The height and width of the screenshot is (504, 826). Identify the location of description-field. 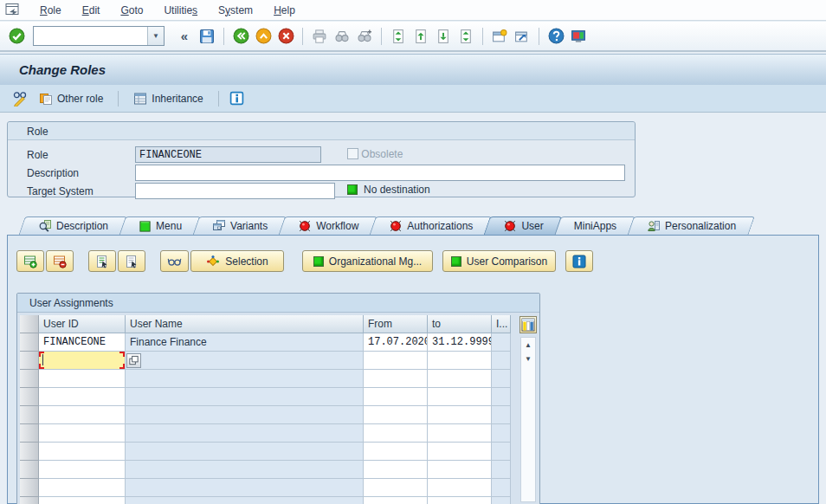
(380, 173).